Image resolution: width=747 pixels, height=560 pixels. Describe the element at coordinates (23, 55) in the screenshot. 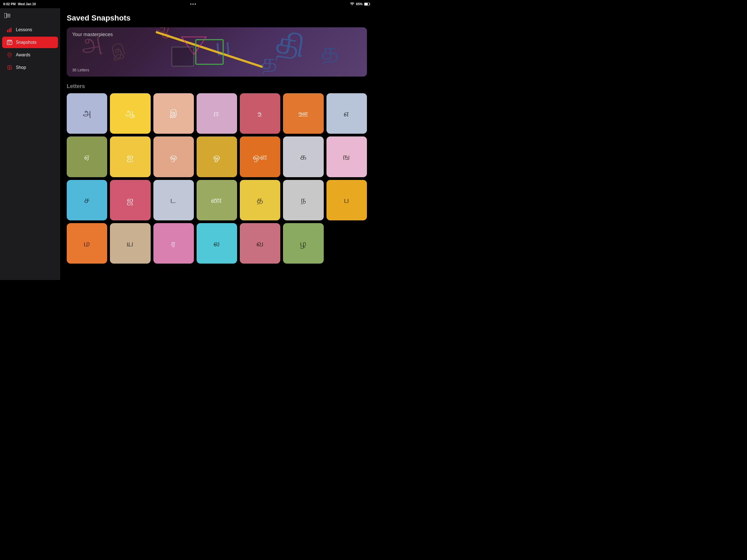

I see `awards-label: Awards` at that location.